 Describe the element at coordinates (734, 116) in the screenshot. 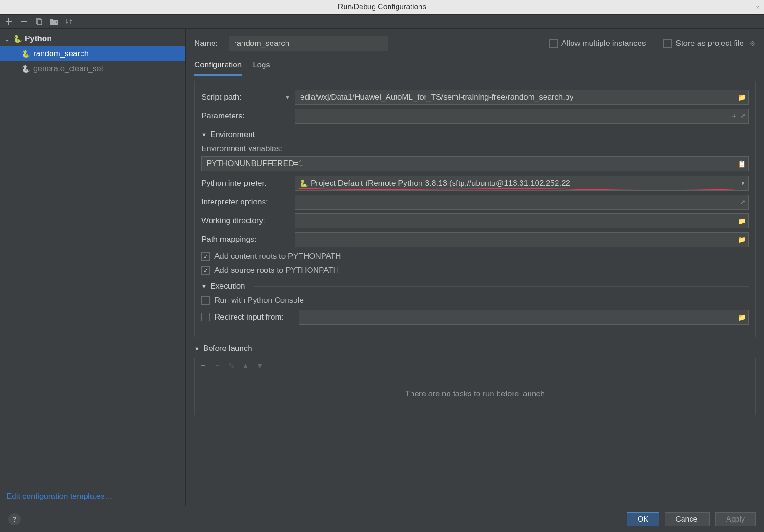

I see `plus-icon: ＋` at that location.